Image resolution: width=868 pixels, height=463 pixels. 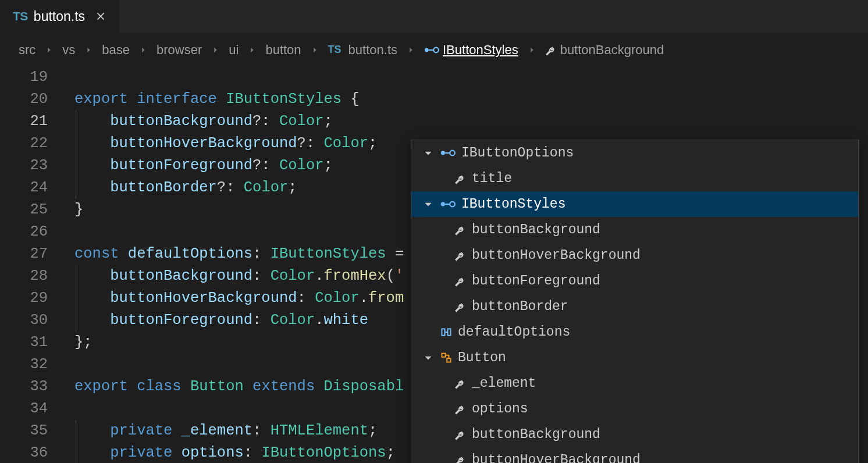 I want to click on line-number: 20, so click(x=24, y=99).